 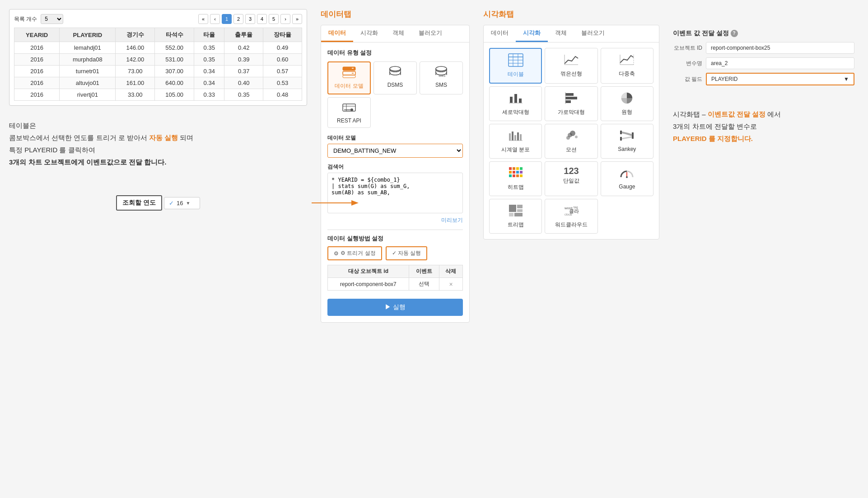 What do you see at coordinates (215, 19) in the screenshot?
I see `page-prev-btn: ‹` at bounding box center [215, 19].